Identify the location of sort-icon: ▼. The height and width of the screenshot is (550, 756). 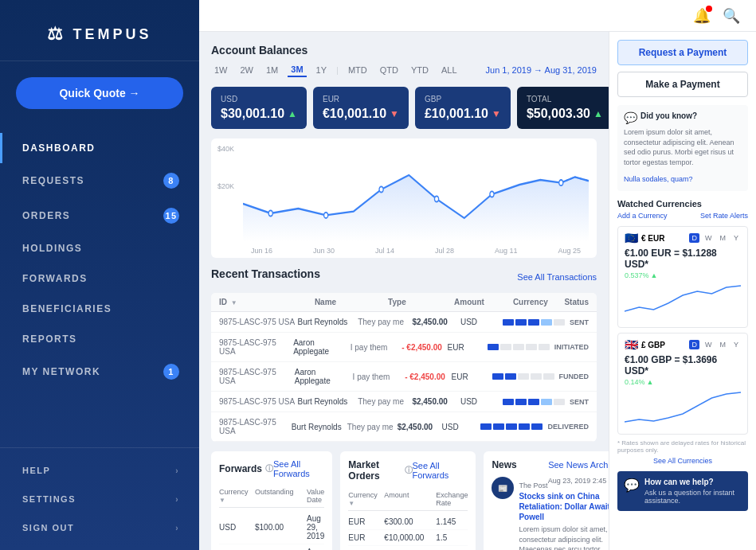
(234, 302).